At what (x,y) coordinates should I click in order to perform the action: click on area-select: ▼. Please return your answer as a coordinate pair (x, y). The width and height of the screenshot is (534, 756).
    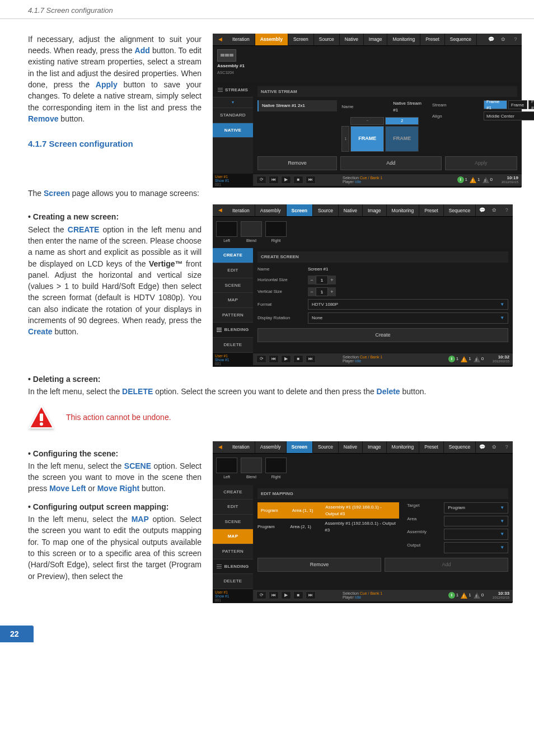
    Looking at the image, I should click on (476, 521).